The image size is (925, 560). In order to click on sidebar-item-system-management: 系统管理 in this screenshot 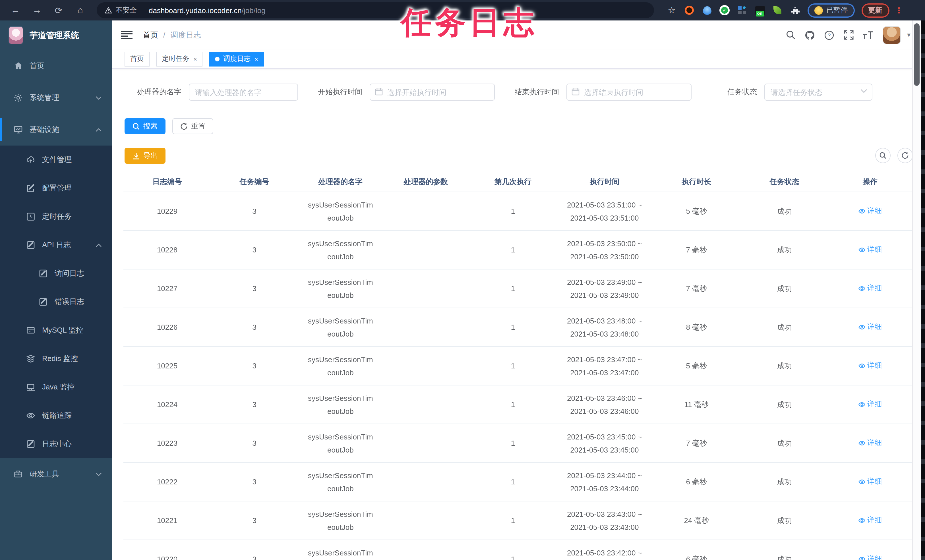, I will do `click(56, 98)`.